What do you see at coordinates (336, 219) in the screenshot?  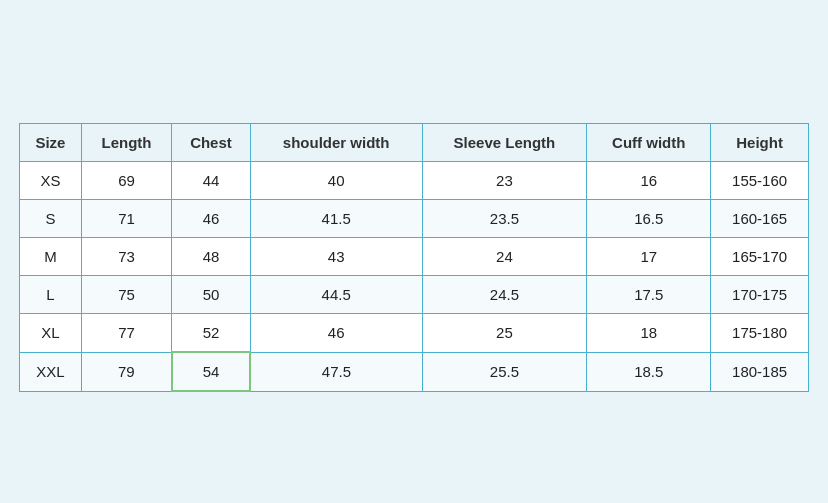 I see `table-cell: 41.5` at bounding box center [336, 219].